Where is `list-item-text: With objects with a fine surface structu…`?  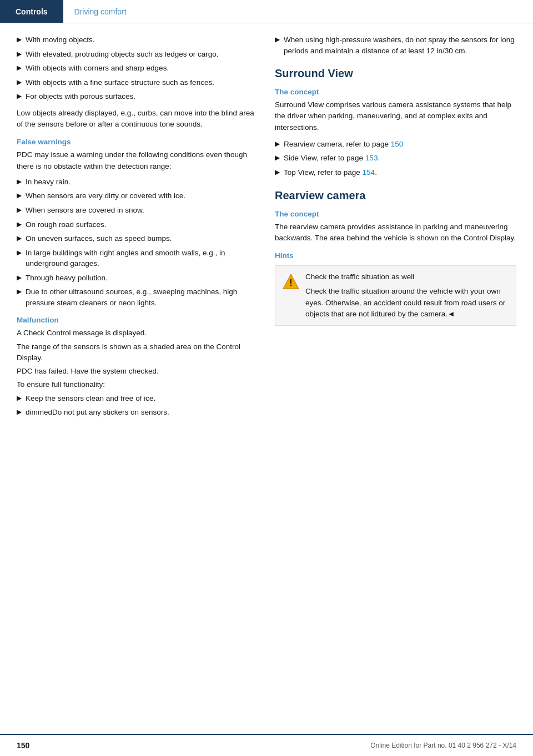
list-item-text: With objects with a fine surface structu… is located at coordinates (120, 83).